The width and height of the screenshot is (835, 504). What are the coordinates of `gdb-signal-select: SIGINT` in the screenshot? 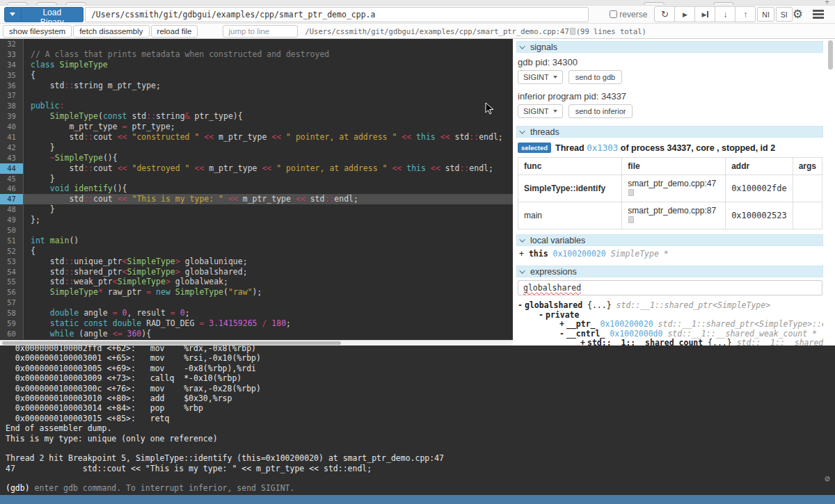 It's located at (540, 77).